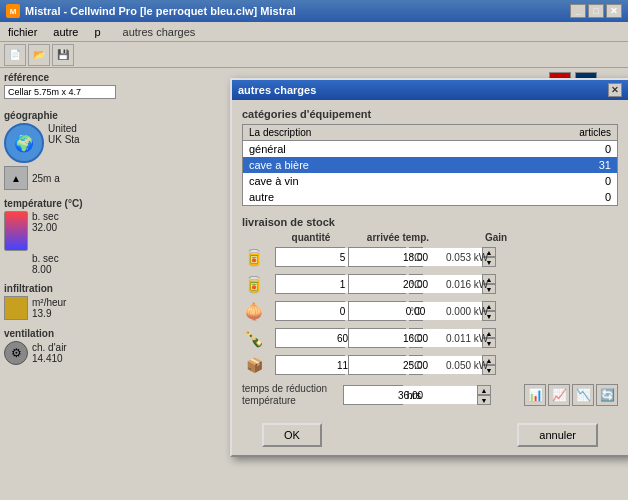 The image size is (628, 500). What do you see at coordinates (615, 90) in the screenshot?
I see `close-dialog-button: ✕` at bounding box center [615, 90].